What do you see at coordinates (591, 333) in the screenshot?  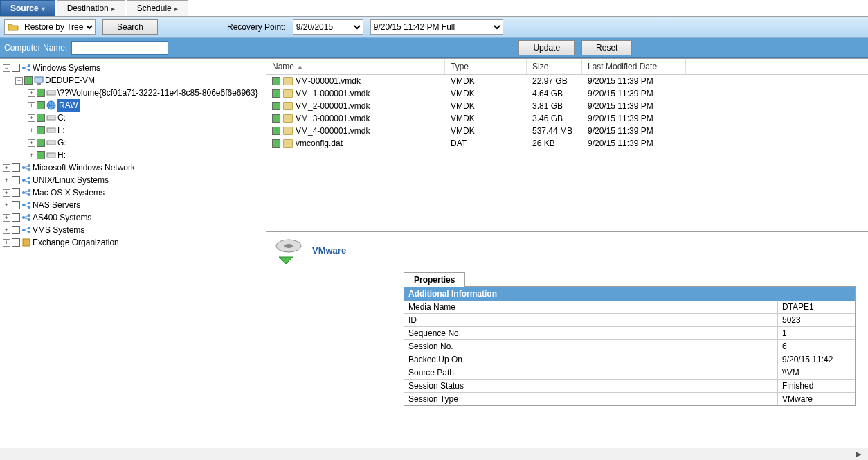 I see `property-key: Sequence No.` at bounding box center [591, 333].